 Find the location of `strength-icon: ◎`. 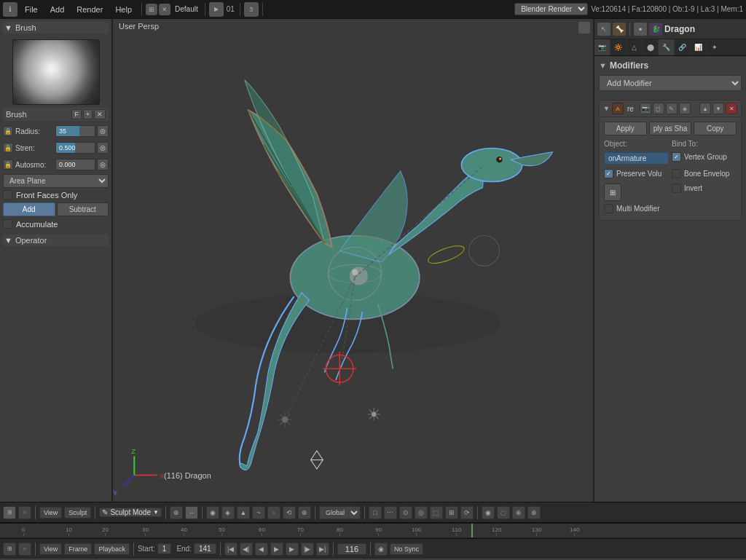

strength-icon: ◎ is located at coordinates (103, 148).